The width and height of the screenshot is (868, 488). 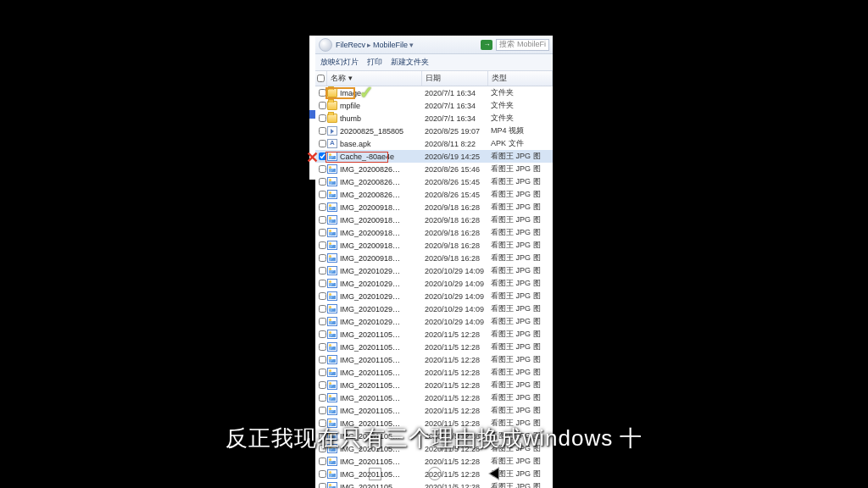 What do you see at coordinates (375, 78) in the screenshot?
I see `column-header-name: 名称 ▾` at bounding box center [375, 78].